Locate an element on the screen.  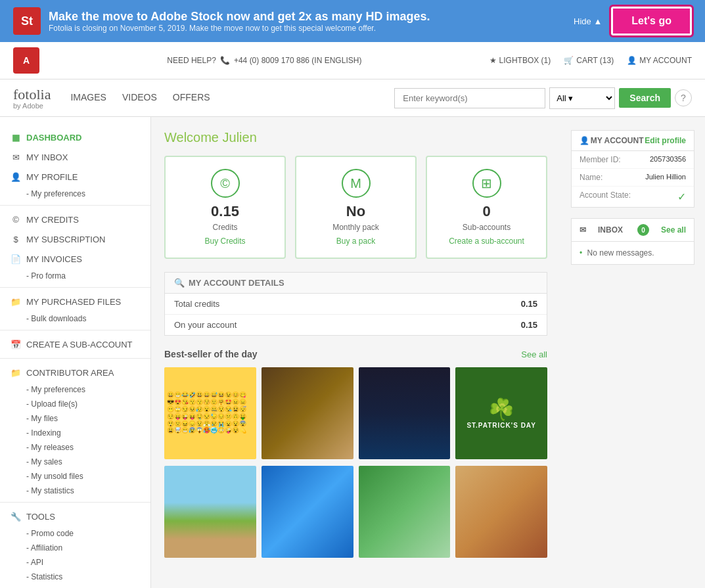
subaccounts-value: 0 is located at coordinates (486, 212).